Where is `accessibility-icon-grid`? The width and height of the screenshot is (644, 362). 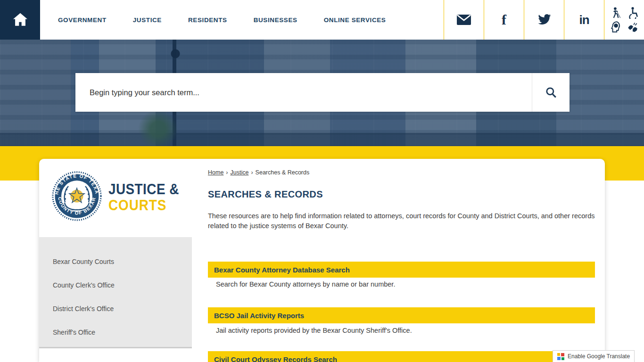 accessibility-icon-grid is located at coordinates (624, 20).